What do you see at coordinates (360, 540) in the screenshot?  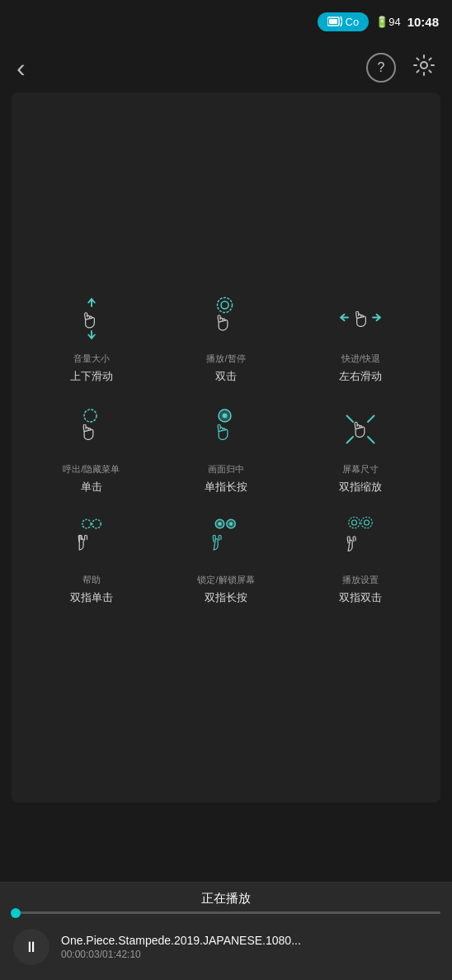 I see `gesture-icon-two-finger-double-tap` at bounding box center [360, 540].